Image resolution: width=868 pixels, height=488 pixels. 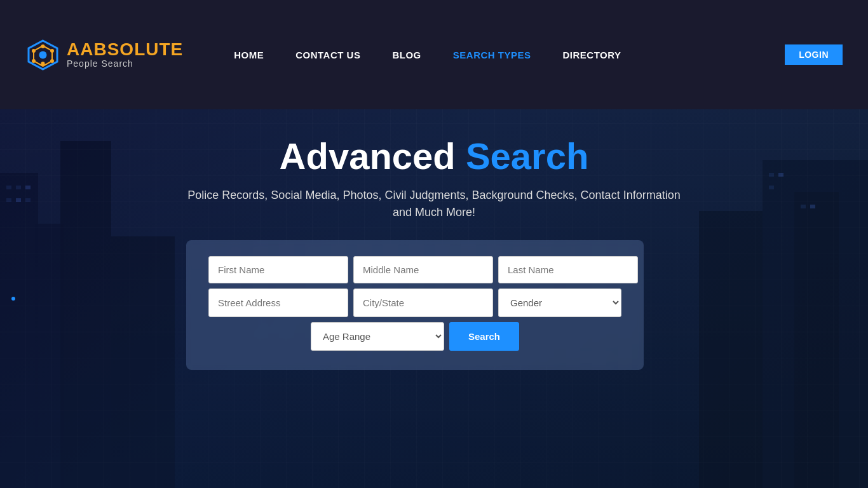 What do you see at coordinates (43, 55) in the screenshot?
I see `logo-icon` at bounding box center [43, 55].